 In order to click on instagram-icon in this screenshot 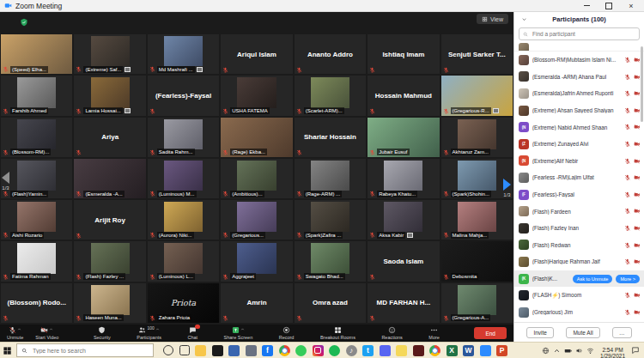, I will do `click(318, 350)`.